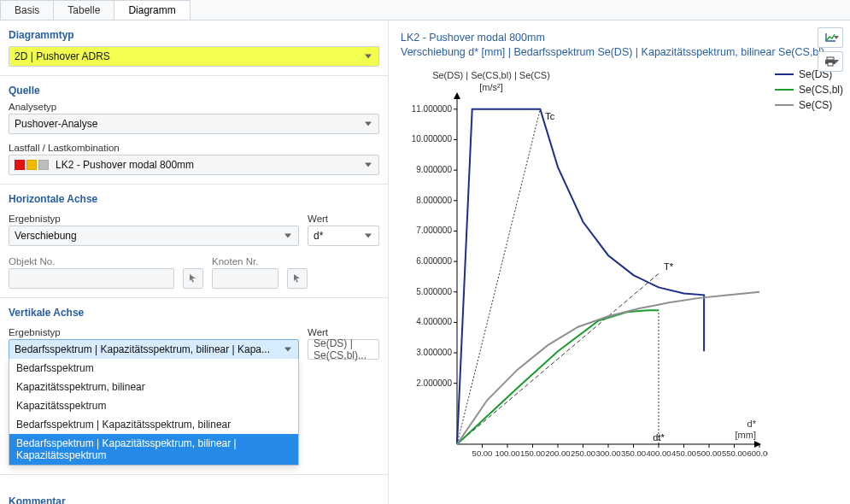 The width and height of the screenshot is (850, 504). Describe the element at coordinates (658, 453) in the screenshot. I see `svg-text: 400.00` at that location.